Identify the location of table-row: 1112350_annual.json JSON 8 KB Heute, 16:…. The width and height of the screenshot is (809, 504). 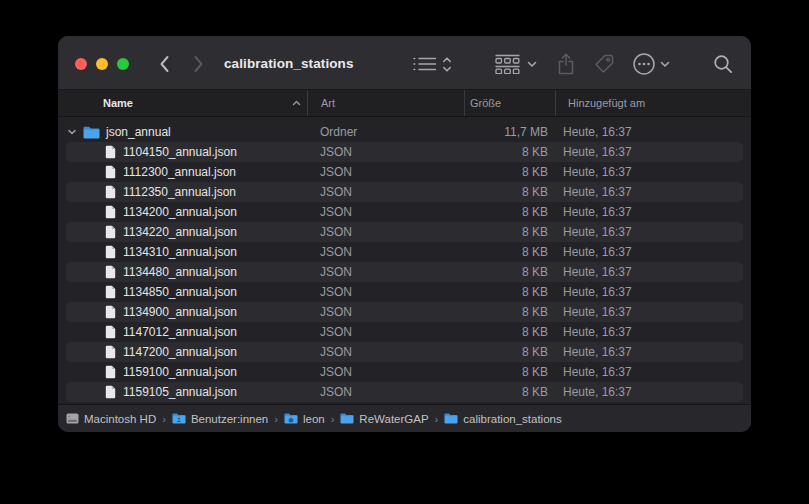
(404, 192).